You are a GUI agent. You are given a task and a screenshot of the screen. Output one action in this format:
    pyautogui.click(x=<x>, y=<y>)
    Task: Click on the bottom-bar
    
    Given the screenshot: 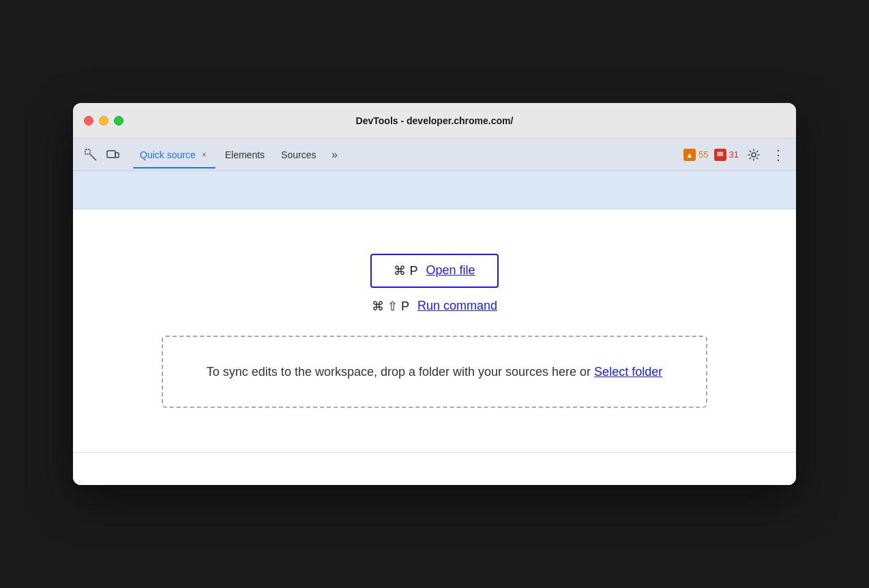 What is the action you would take?
    pyautogui.click(x=434, y=469)
    